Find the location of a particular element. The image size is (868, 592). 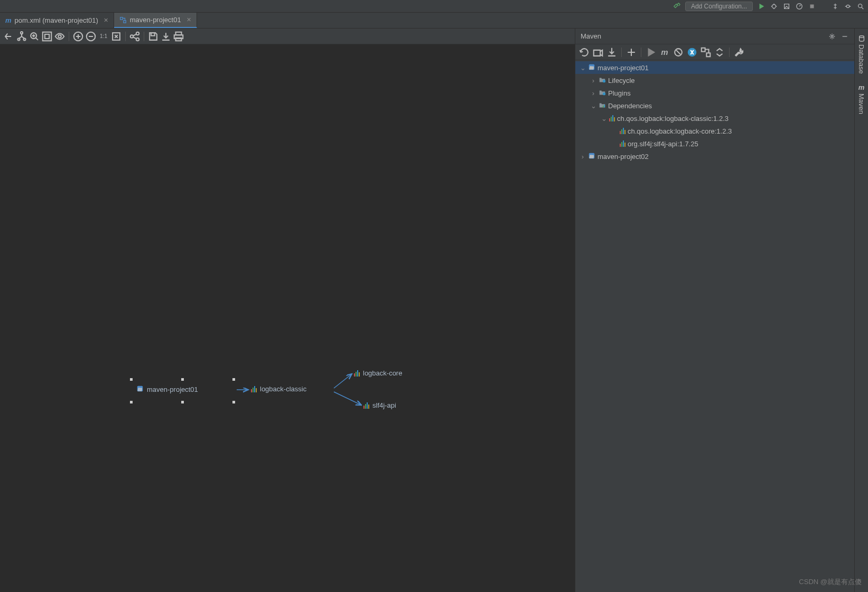

share-icon is located at coordinates (135, 36).